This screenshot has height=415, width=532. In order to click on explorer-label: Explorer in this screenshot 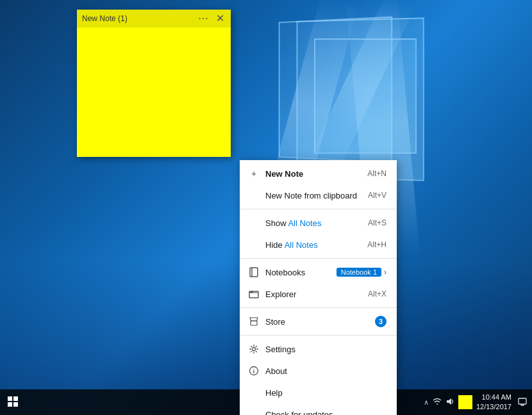, I will do `click(317, 295)`.